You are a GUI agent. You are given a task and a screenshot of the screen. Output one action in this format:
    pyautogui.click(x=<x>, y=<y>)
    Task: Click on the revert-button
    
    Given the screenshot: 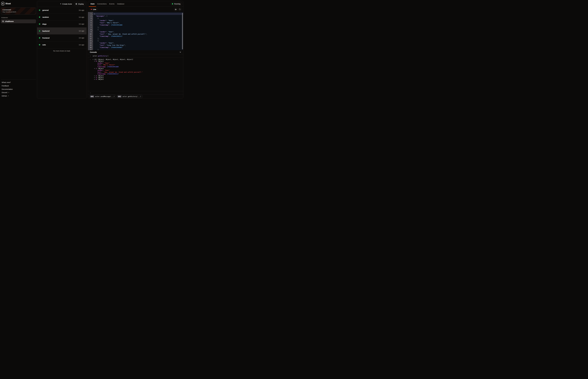 What is the action you would take?
    pyautogui.click(x=180, y=9)
    